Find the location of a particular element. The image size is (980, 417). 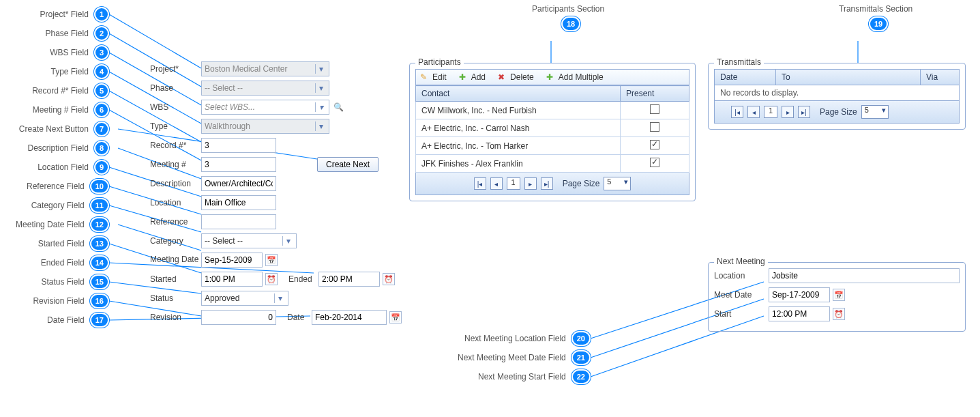

callout-label: Create Next Button is located at coordinates (54, 129).